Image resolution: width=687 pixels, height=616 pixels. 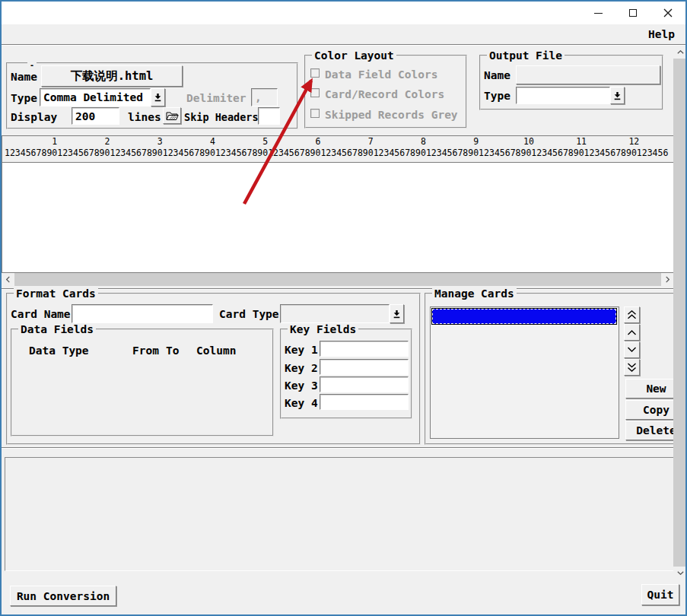 I want to click on ruler-number: 6, so click(x=318, y=141).